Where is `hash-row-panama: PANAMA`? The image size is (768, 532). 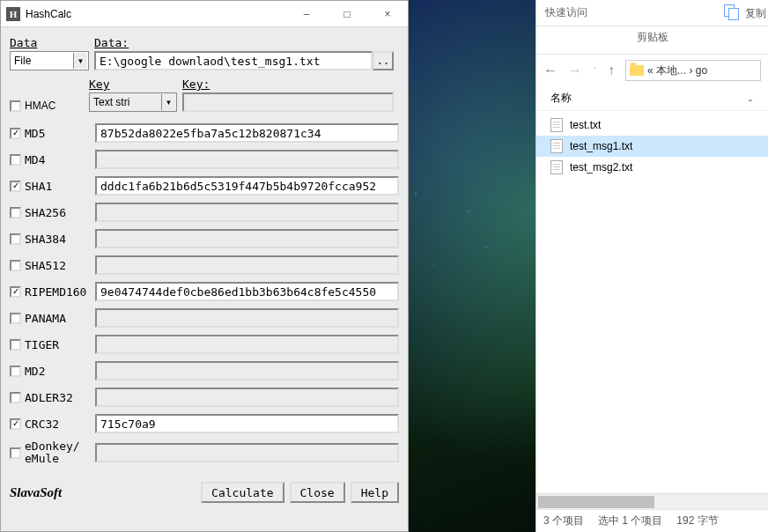
hash-row-panama: PANAMA is located at coordinates (204, 318).